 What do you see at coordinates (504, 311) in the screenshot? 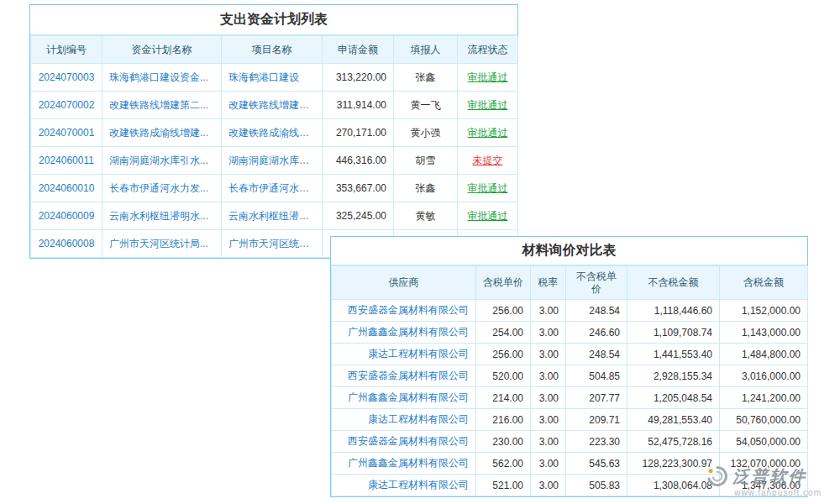
I see `price-incl-tax-cell: 256.00` at bounding box center [504, 311].